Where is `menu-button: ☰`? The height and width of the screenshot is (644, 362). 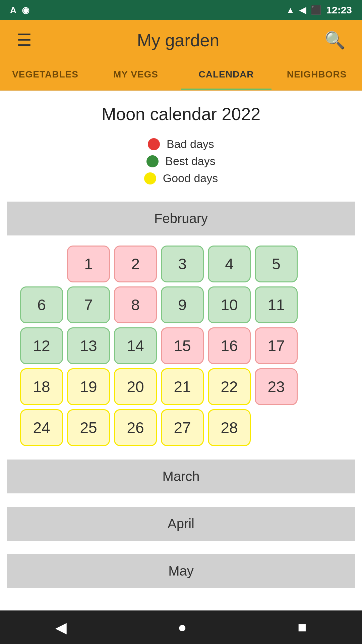 menu-button: ☰ is located at coordinates (24, 40).